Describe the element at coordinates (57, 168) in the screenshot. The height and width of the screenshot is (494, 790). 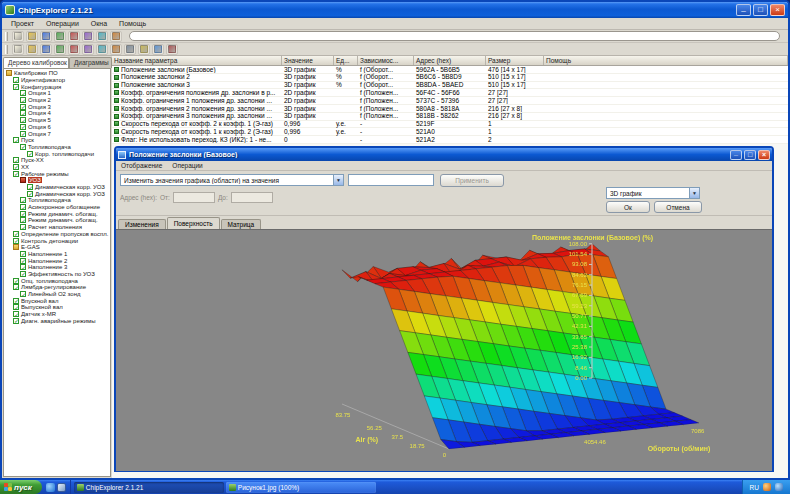
I see `tree-item: ХХ` at that location.